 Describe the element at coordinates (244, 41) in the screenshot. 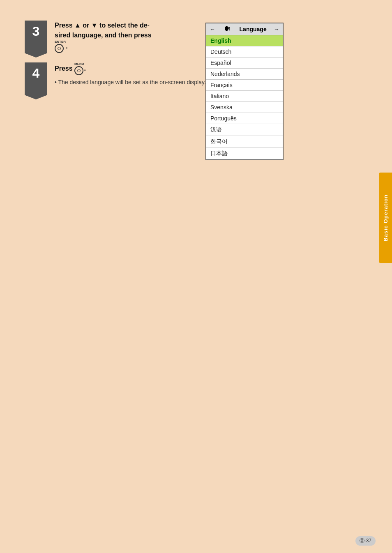

I see `language-item: English` at that location.